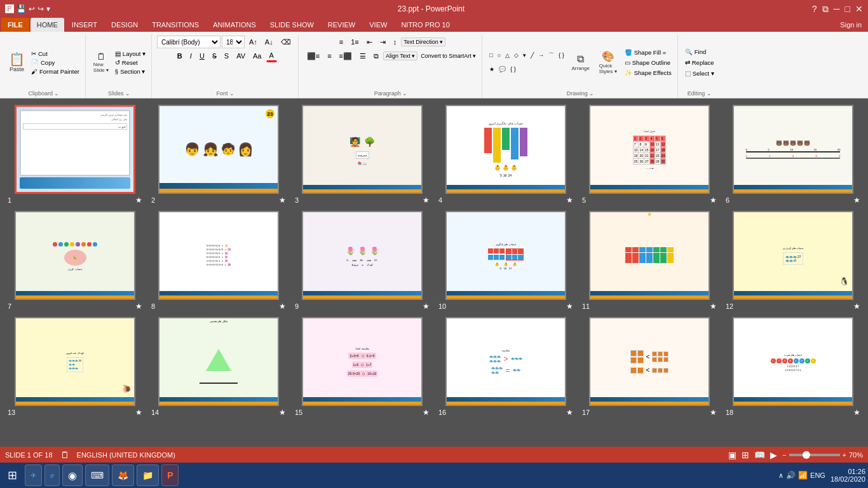 The image size is (868, 488). What do you see at coordinates (97, 475) in the screenshot?
I see `taskbar-keyboard: ⌨` at bounding box center [97, 475].